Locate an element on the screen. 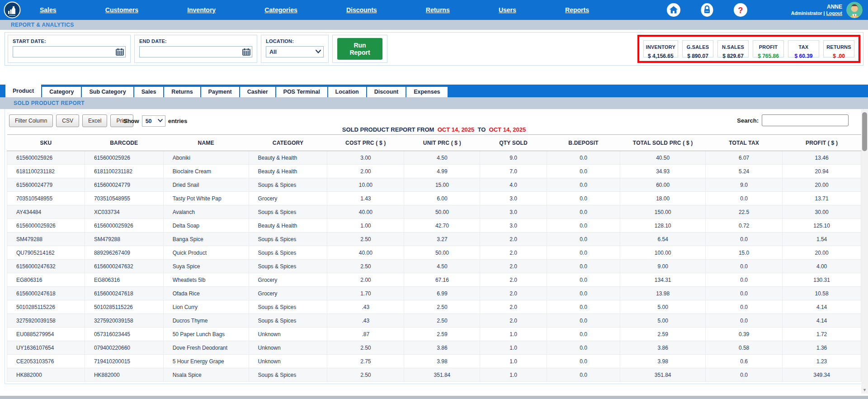 The width and height of the screenshot is (868, 399). nav-link: Sales is located at coordinates (48, 10).